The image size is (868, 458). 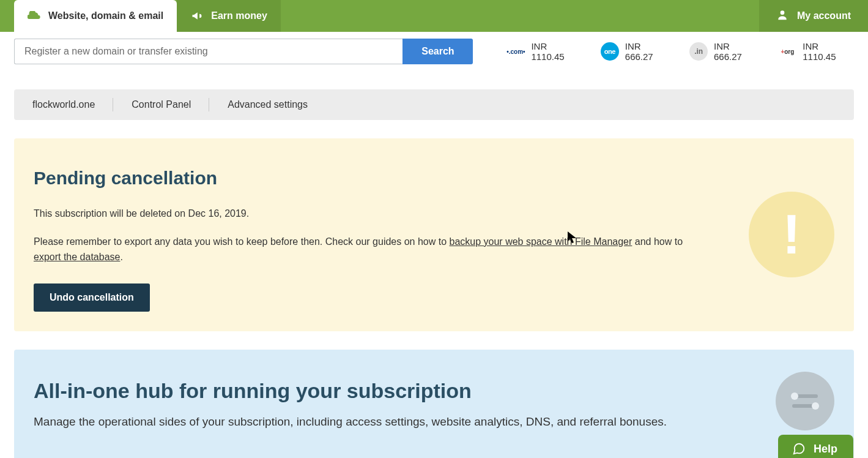 What do you see at coordinates (34, 16) in the screenshot?
I see `cloud-icon` at bounding box center [34, 16].